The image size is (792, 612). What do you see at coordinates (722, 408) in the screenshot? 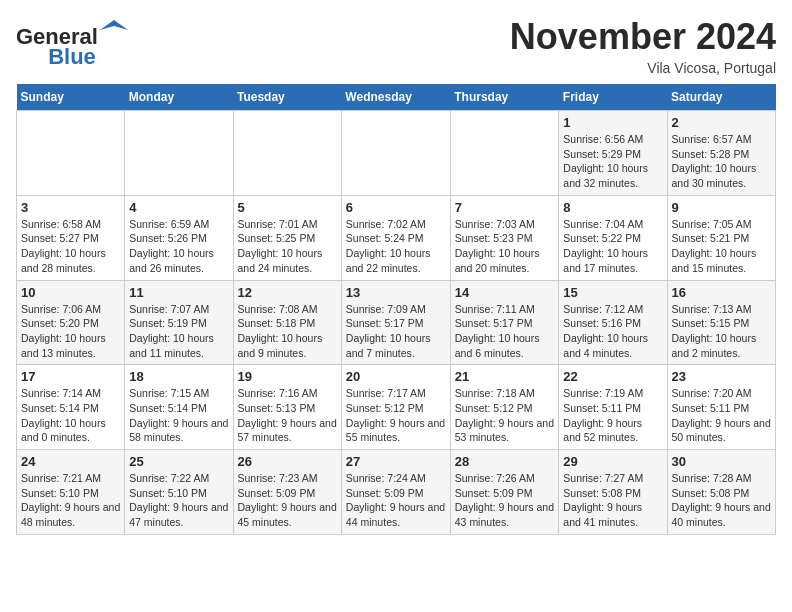
I see `calendar-cell: 23Sunrise: 7:20 AM Sunset: 5:11 PM Dayli…` at bounding box center [722, 408].